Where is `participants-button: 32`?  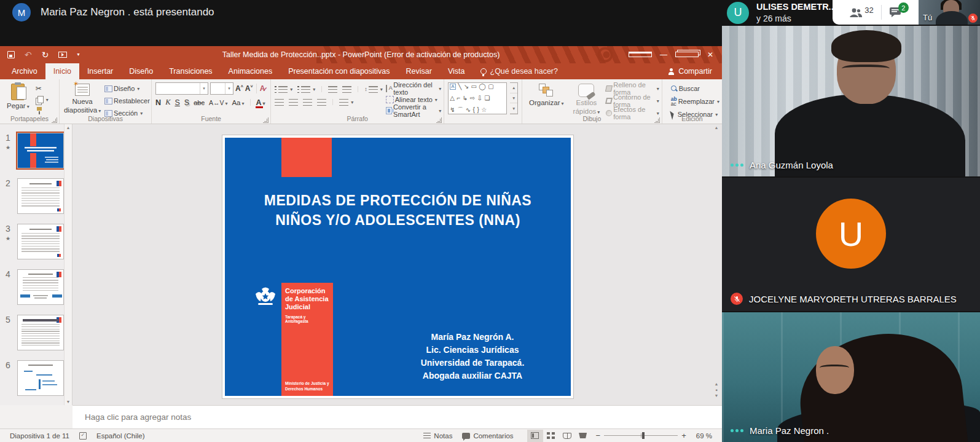 participants-button: 32 is located at coordinates (861, 12).